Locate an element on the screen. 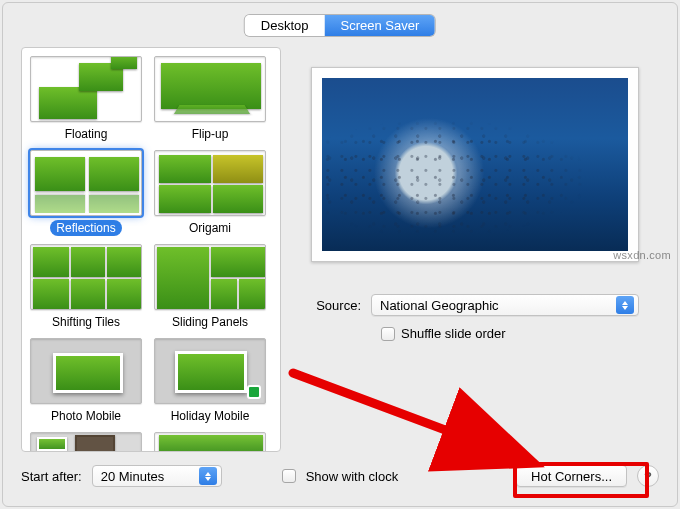 The width and height of the screenshot is (680, 509). saver-label: Flip-up is located at coordinates (210, 134).